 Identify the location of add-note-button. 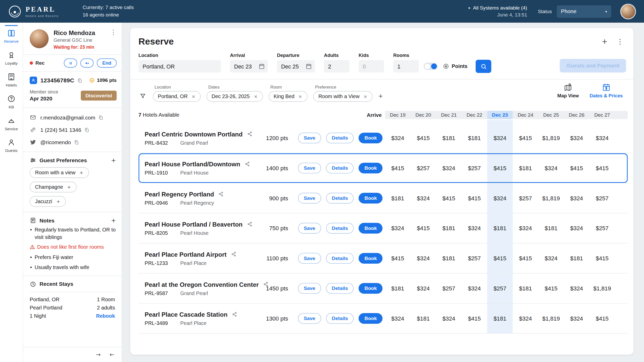
(114, 220).